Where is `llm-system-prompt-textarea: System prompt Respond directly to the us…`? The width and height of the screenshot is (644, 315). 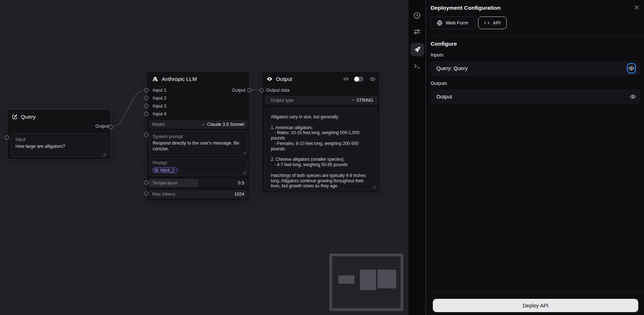
llm-system-prompt-textarea: System prompt Respond directly to the us… is located at coordinates (198, 143).